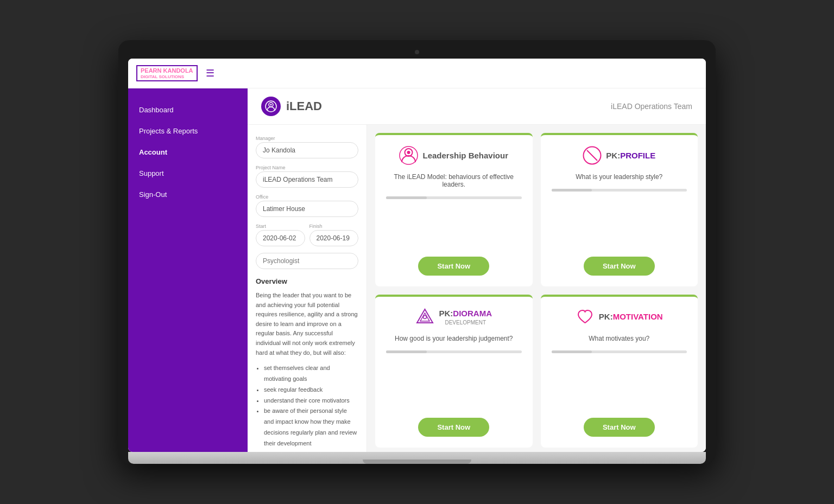 This screenshot has height=504, width=834. I want to click on ilead-title-area: iLEAD, so click(292, 106).